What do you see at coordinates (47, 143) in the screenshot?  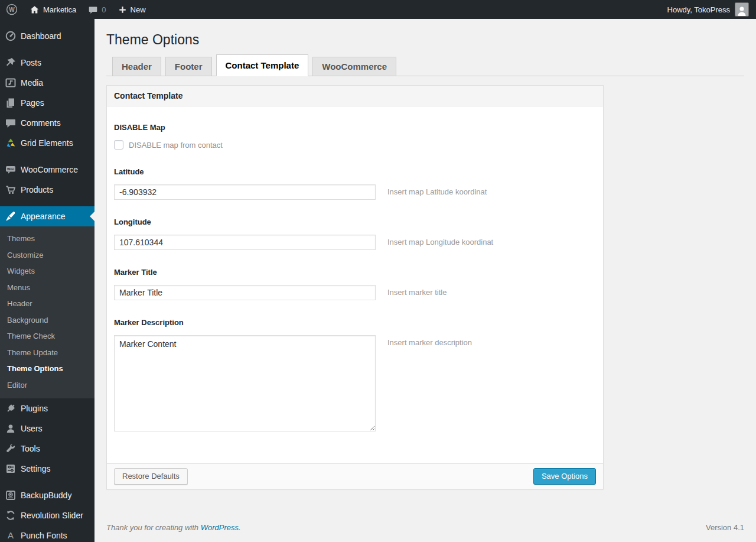 I see `sidebar-item-grid-elements: Grid Elements` at bounding box center [47, 143].